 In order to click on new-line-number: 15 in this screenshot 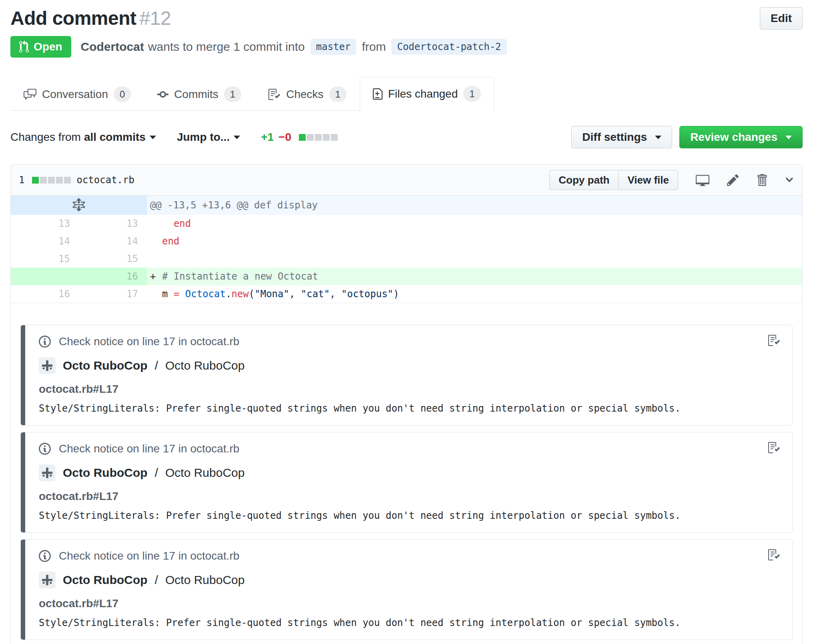, I will do `click(113, 259)`.